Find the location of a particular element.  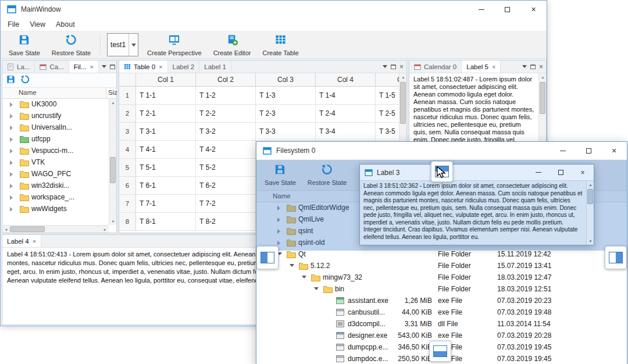

table-cell: T 3-2 is located at coordinates (226, 131).